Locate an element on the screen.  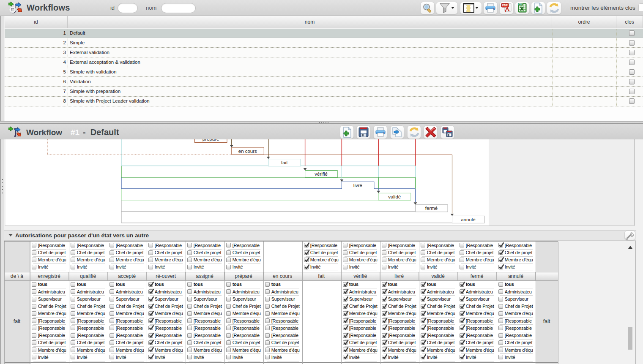
svg-text: annulé is located at coordinates (468, 220).